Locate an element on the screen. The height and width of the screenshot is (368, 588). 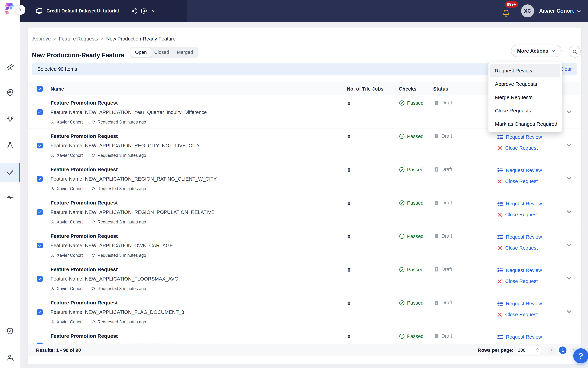
tab-closed: Closed is located at coordinates (162, 52).